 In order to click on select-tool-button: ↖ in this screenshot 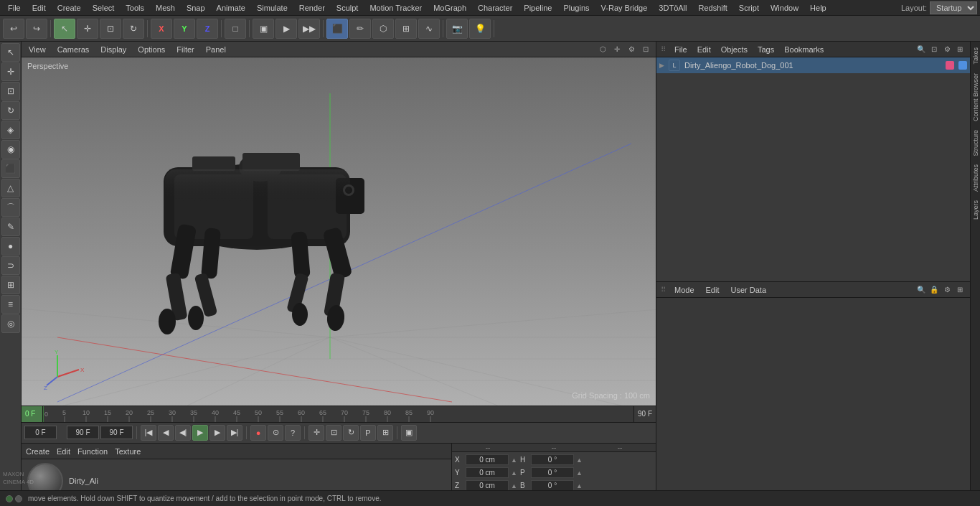, I will do `click(65, 29)`.